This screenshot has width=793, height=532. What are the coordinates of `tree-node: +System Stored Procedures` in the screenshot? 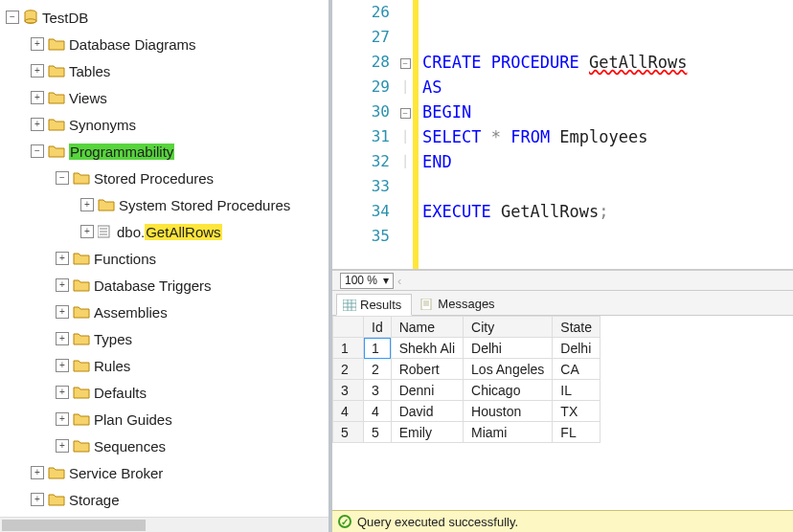 It's located at (167, 205).